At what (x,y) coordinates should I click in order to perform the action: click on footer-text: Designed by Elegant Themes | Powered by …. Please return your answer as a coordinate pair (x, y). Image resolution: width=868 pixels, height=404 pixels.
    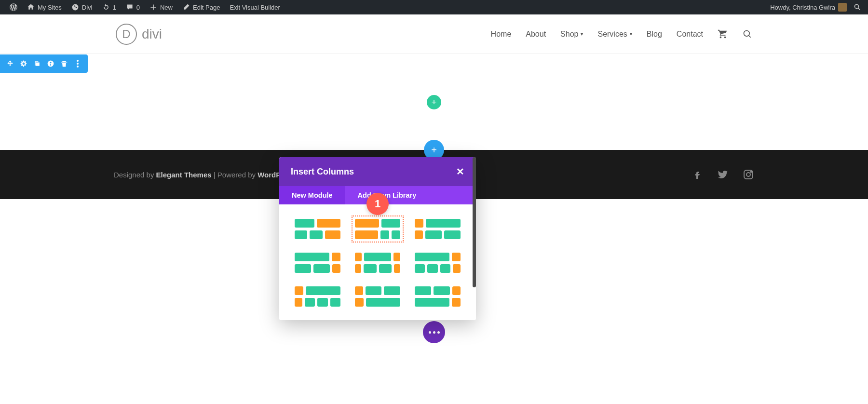
    Looking at the image, I should click on (199, 175).